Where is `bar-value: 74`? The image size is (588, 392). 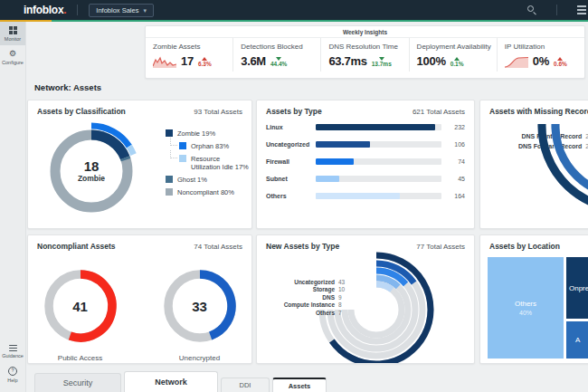
bar-value: 74 is located at coordinates (453, 161).